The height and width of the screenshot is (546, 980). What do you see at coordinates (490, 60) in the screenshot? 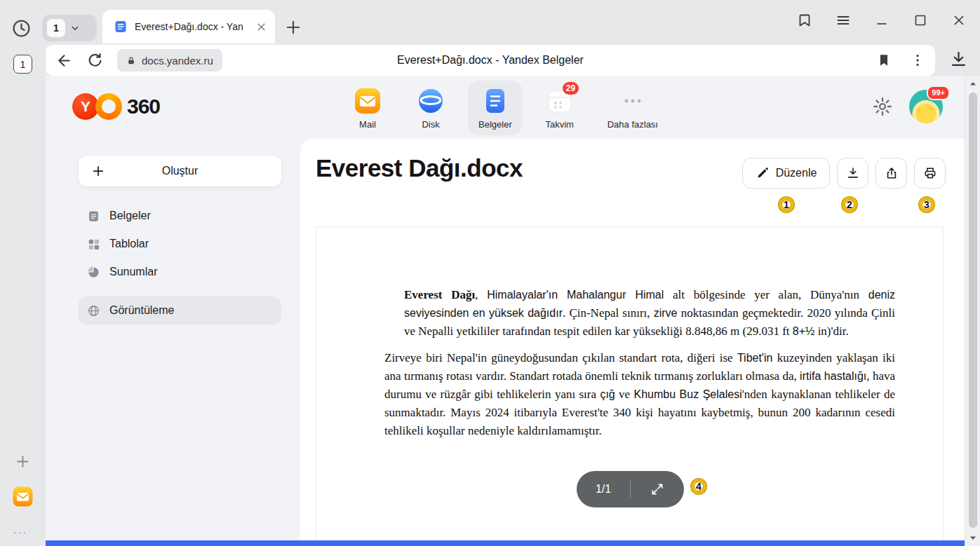
I see `address-bar: Everest+Dağı.docx - Yandex Belgeler docs…` at bounding box center [490, 60].